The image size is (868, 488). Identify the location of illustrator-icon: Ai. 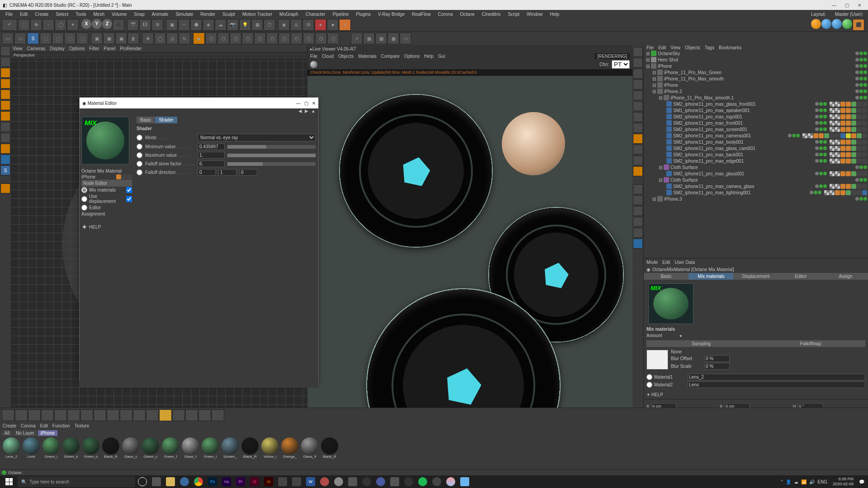
(269, 482).